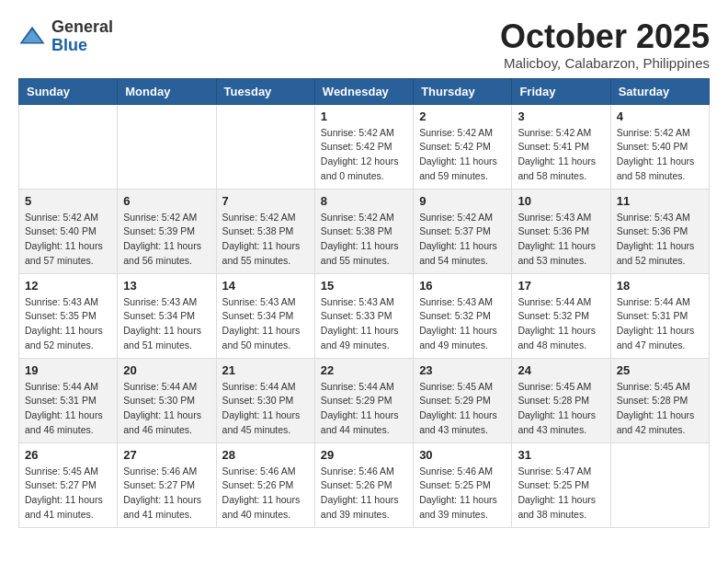 This screenshot has height=563, width=728. Describe the element at coordinates (660, 91) in the screenshot. I see `day-header-saturday: Saturday` at that location.